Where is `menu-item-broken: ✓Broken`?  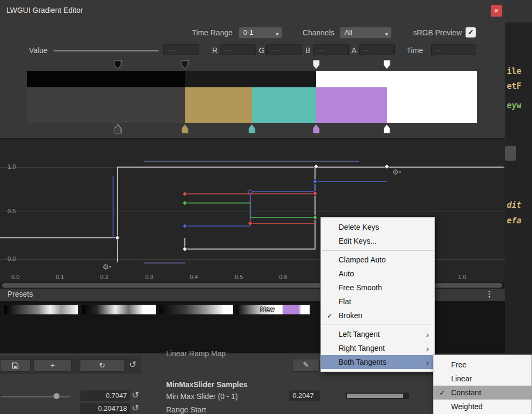 menu-item-broken: ✓Broken is located at coordinates (378, 315).